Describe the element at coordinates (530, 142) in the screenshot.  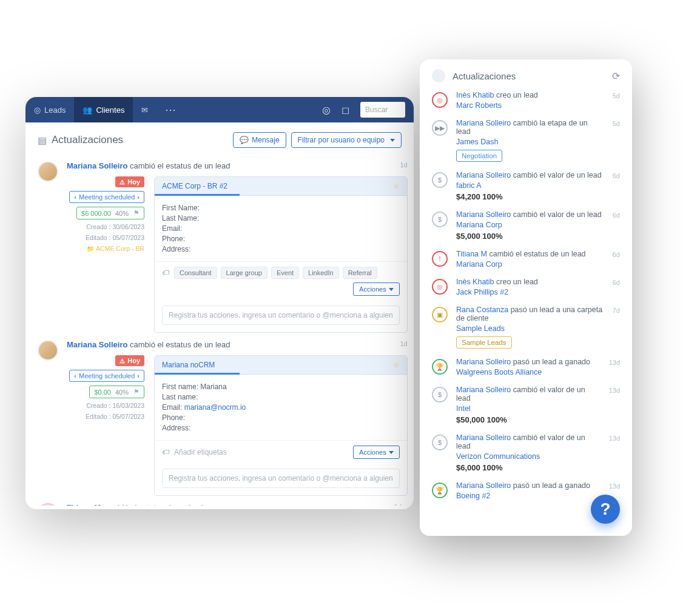
I see `subject-link: James Dash` at that location.